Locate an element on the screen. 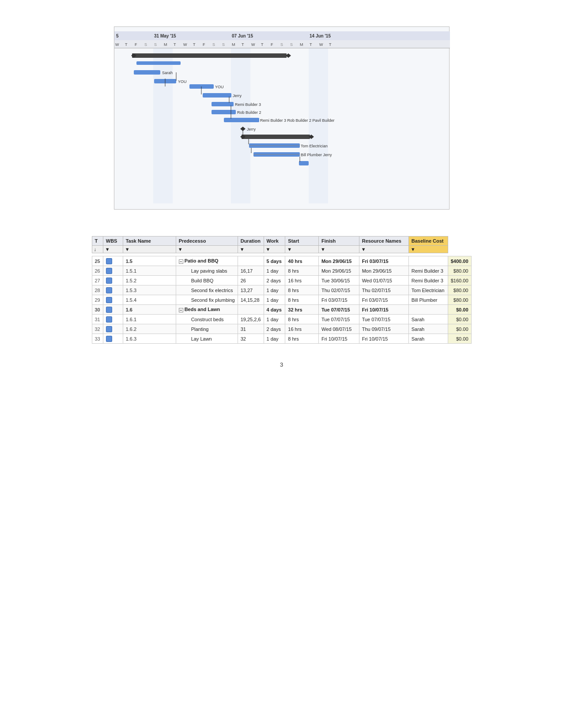 Image resolution: width=563 pixels, height=728 pixels. table-row: 281.5.3Second fix electrics13,271 day8 h… is located at coordinates (282, 290).